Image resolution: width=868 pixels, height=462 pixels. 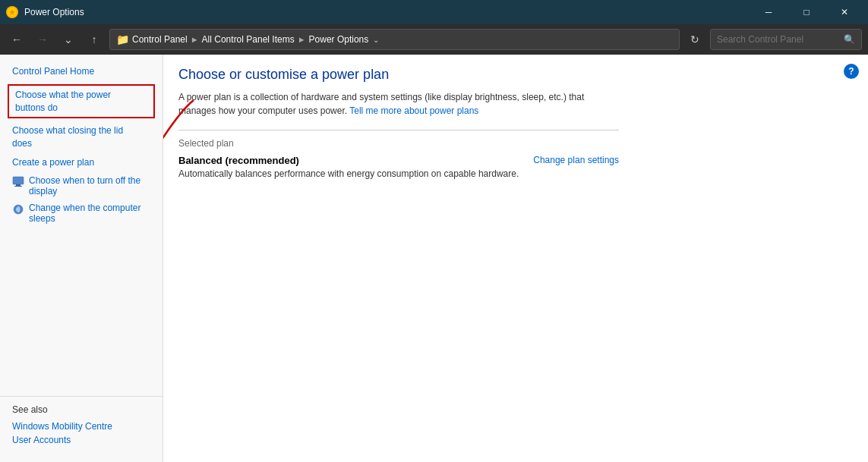 What do you see at coordinates (786, 39) in the screenshot?
I see `search-box: 🔍` at bounding box center [786, 39].